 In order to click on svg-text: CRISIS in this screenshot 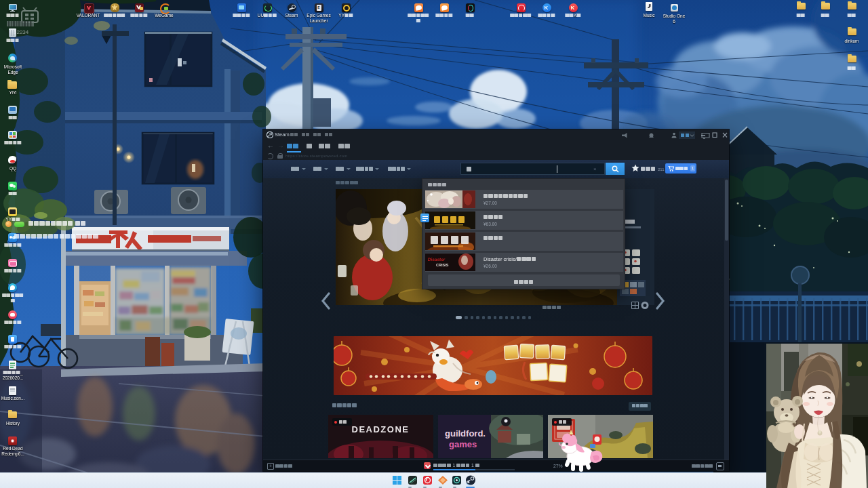, I will do `click(442, 265)`.